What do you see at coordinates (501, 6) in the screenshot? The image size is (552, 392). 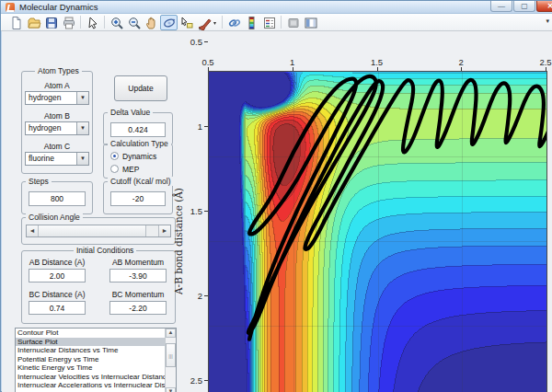 I see `minimize-button: —` at bounding box center [501, 6].